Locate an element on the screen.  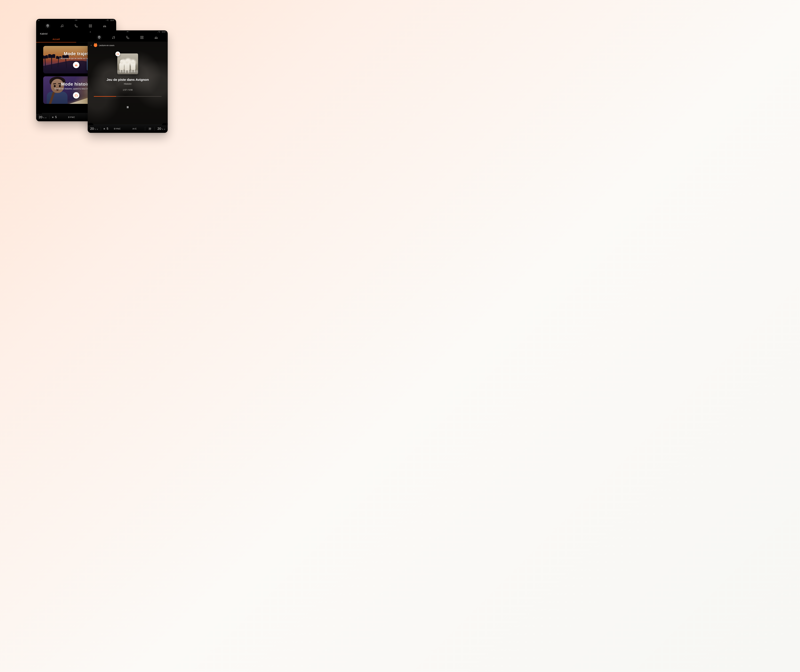
now-playing-label: Lecture en cours is located at coordinates (107, 45).